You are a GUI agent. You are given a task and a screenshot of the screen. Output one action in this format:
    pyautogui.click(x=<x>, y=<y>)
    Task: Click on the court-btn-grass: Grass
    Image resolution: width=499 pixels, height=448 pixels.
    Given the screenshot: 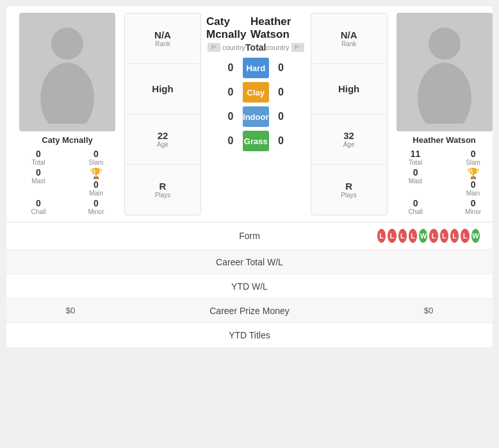 What is the action you would take?
    pyautogui.click(x=256, y=141)
    